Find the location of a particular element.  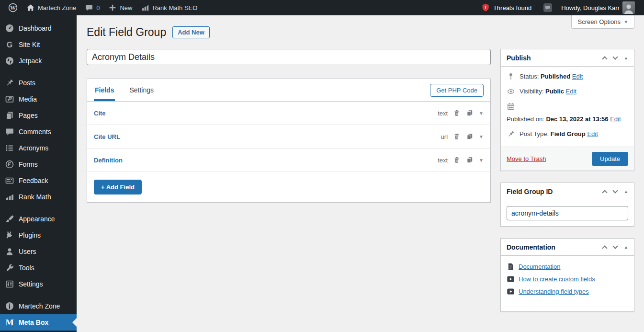

forms-icon is located at coordinates (10, 164).